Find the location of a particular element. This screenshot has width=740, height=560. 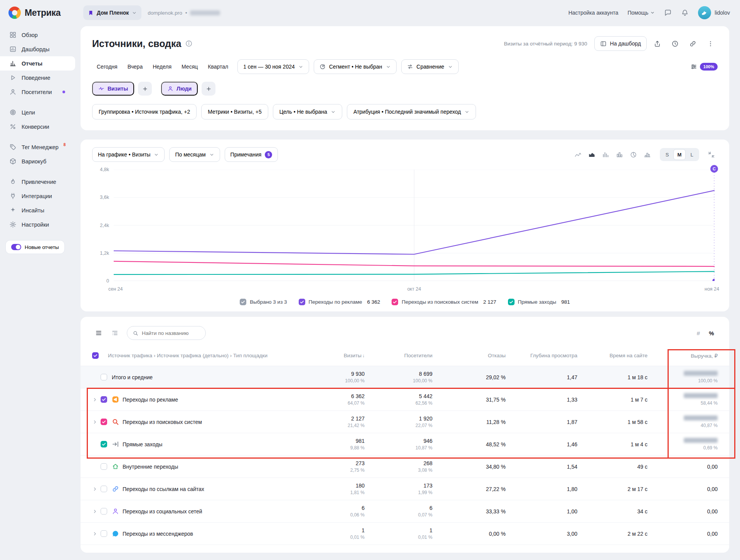

sidebar-item-behavior: Поведение is located at coordinates (38, 78).